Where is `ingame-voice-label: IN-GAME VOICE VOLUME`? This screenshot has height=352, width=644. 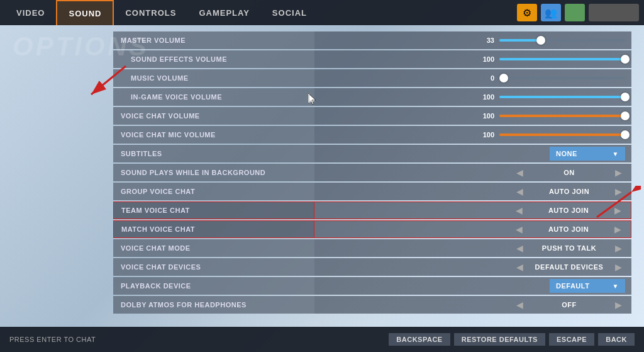 ingame-voice-label: IN-GAME VOICE VOLUME is located at coordinates (214, 97).